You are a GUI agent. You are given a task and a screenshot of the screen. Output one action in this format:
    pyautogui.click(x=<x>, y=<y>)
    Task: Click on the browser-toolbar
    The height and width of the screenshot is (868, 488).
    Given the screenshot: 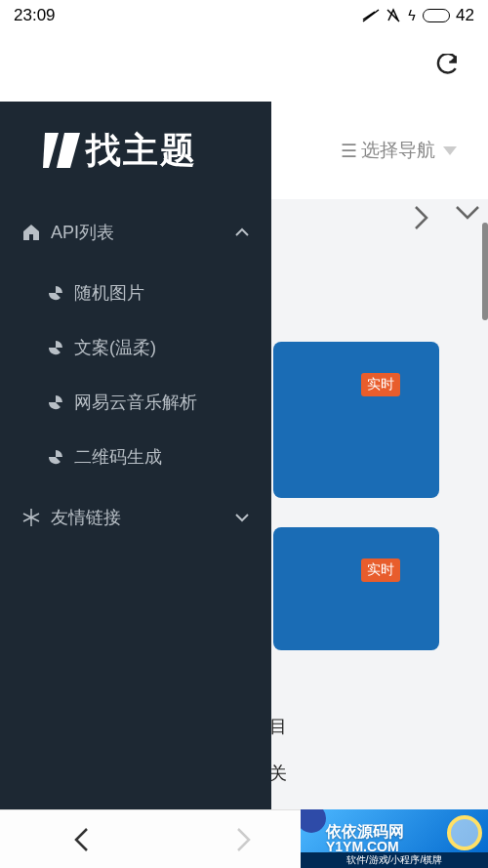 What is the action you would take?
    pyautogui.click(x=244, y=66)
    